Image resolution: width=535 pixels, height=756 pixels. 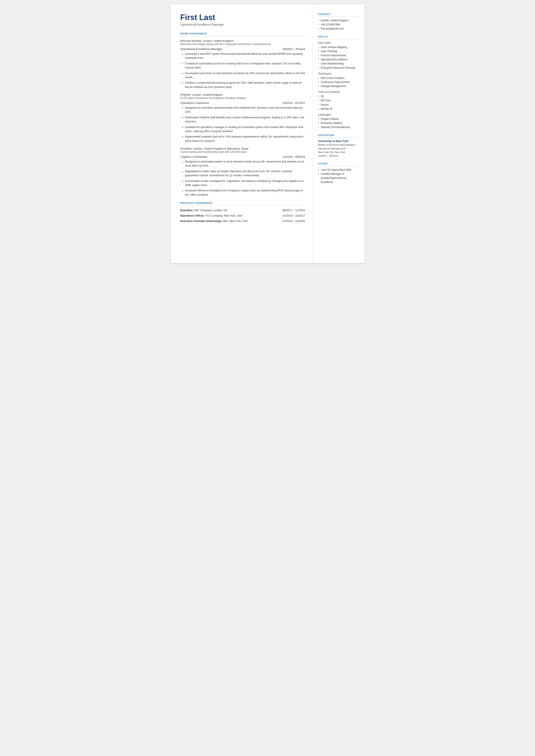 I want to click on techniques-list: Root Cause Analysis Continuous Improveme…, so click(x=339, y=82).